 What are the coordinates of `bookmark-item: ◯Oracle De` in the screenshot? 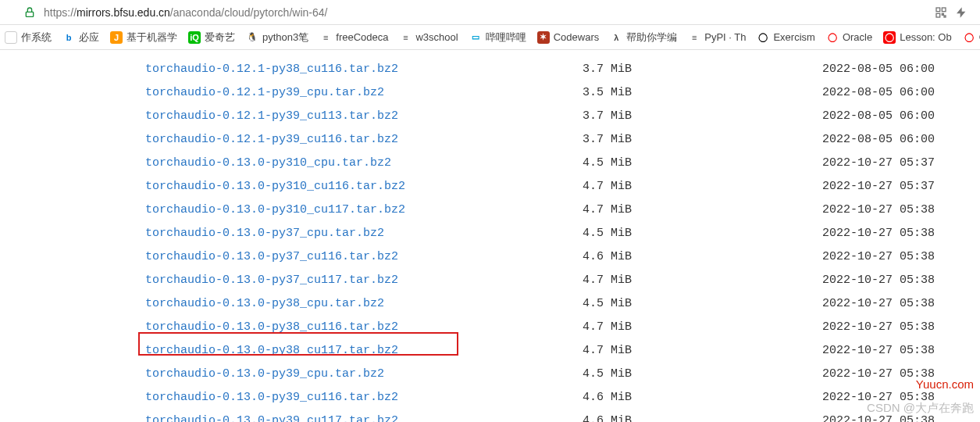 It's located at (971, 38).